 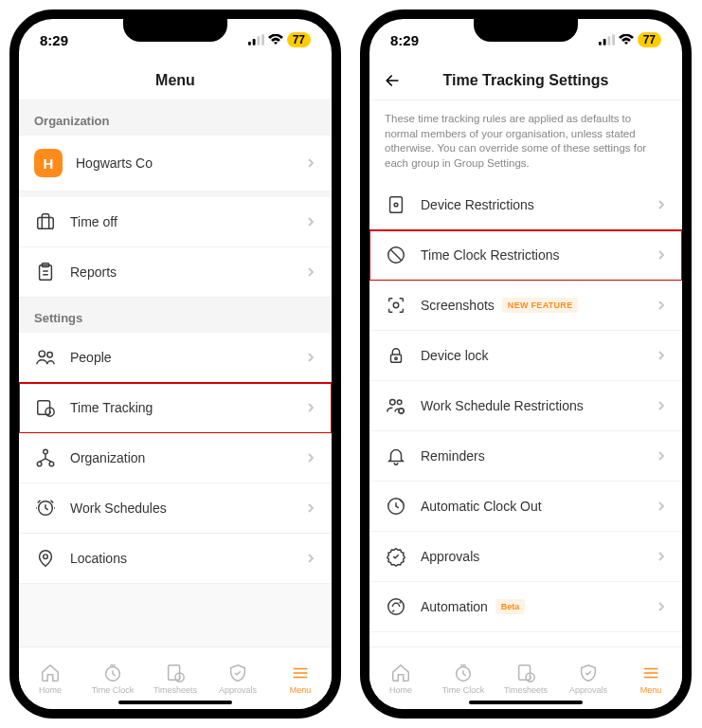 I want to click on screenshot-icon, so click(x=396, y=305).